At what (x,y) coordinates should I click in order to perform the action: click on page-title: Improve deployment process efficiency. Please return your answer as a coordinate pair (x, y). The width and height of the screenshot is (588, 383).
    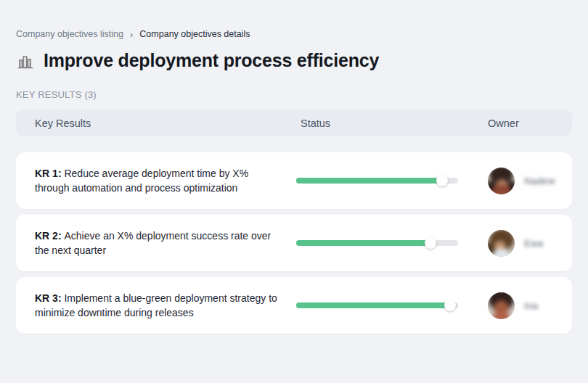
    Looking at the image, I should click on (211, 61).